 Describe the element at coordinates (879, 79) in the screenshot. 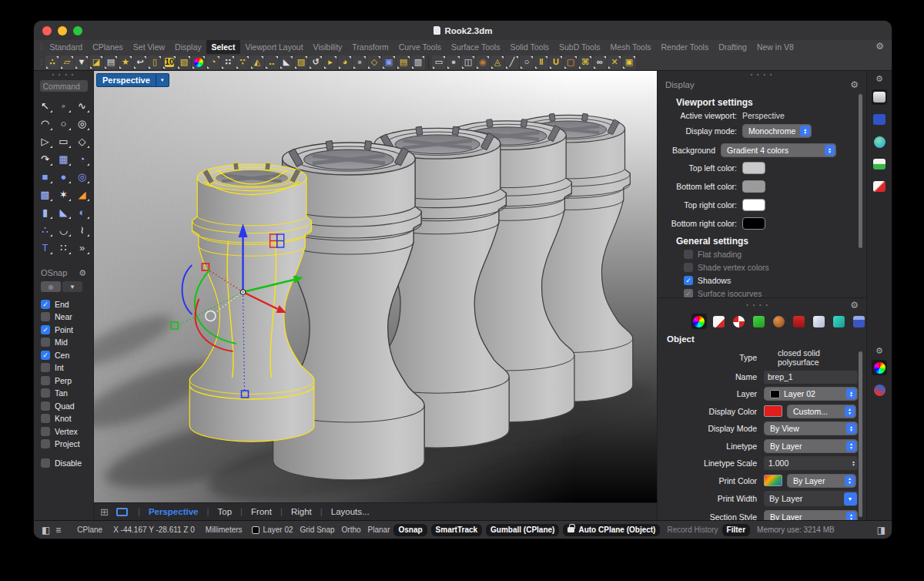

I see `strip-gear-icon: ⚙` at that location.